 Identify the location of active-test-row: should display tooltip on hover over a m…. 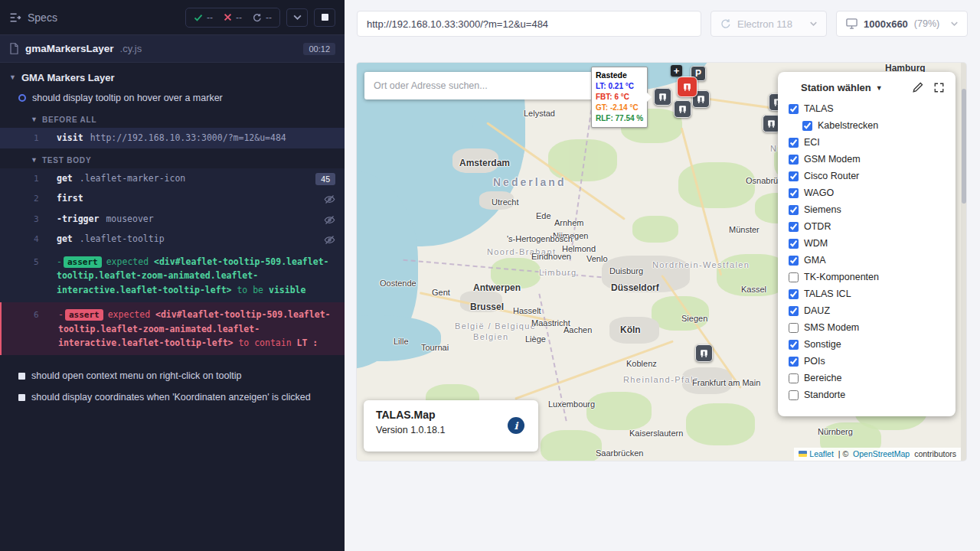
(172, 98).